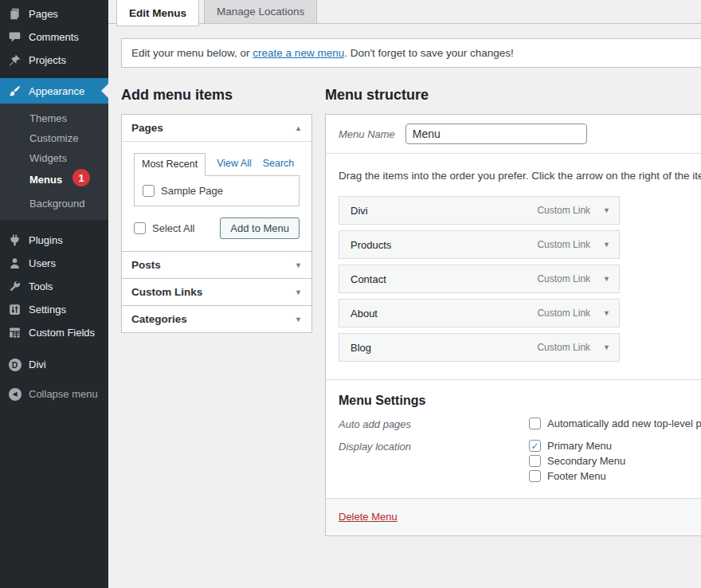 The height and width of the screenshot is (588, 701). What do you see at coordinates (535, 476) in the screenshot?
I see `footer-menu-checkbox` at bounding box center [535, 476].